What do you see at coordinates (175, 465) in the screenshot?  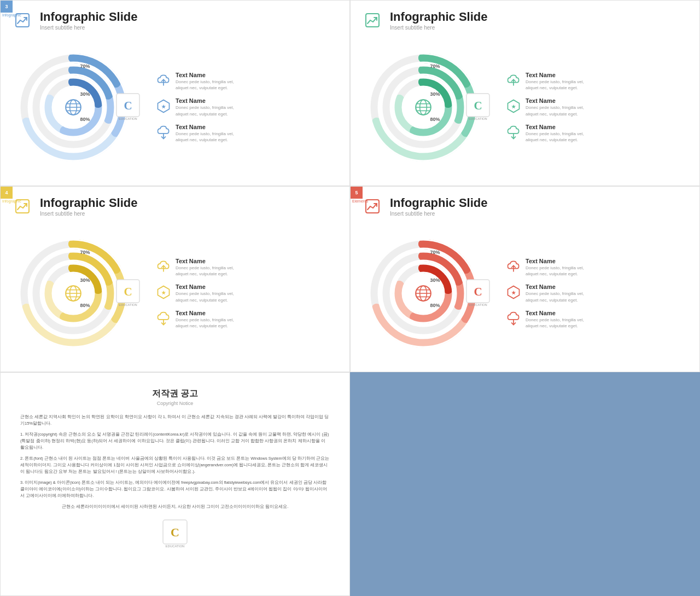 I see `copyright-para-3: 2. 폰트(font) 근현소 내이 된 사이트는 점점 폰트는 네이버 사을금…` at bounding box center [175, 465].